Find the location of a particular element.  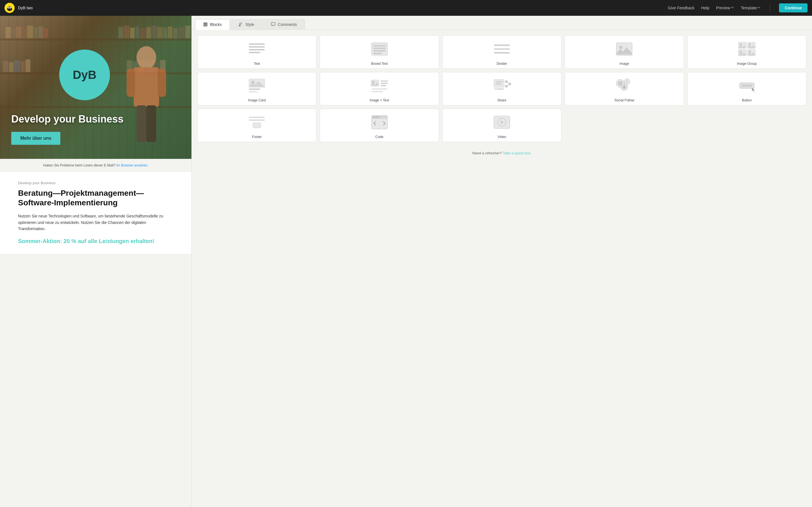

project-name: DyB two is located at coordinates (26, 8).